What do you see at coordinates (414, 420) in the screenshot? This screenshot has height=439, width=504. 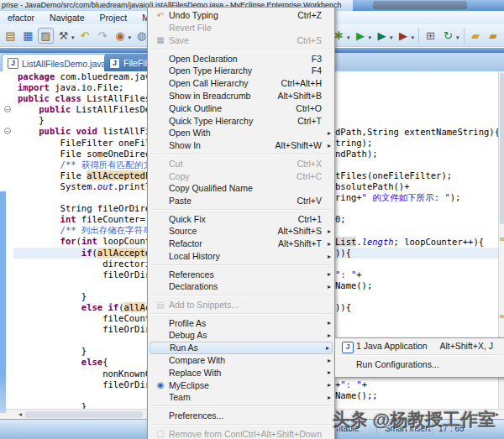 I see `watermark: 头条 @杨教授工作室` at bounding box center [414, 420].